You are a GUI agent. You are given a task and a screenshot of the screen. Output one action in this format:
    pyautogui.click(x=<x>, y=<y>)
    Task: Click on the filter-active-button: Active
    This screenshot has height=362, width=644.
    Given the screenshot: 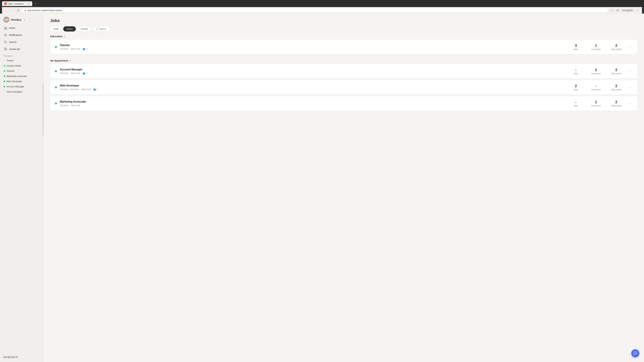 What is the action you would take?
    pyautogui.click(x=70, y=29)
    